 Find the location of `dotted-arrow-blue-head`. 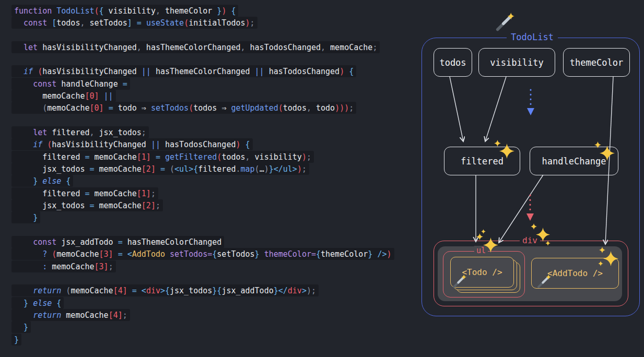

dotted-arrow-blue-head is located at coordinates (531, 112).